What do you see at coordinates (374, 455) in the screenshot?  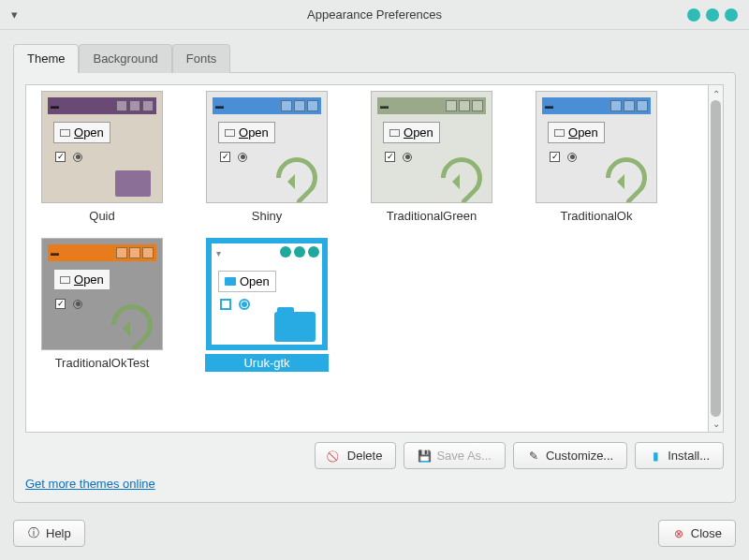 I see `theme-action-row: ⃠ Delete 💾 Save As... ✎ Customize... ▮ I…` at bounding box center [374, 455].